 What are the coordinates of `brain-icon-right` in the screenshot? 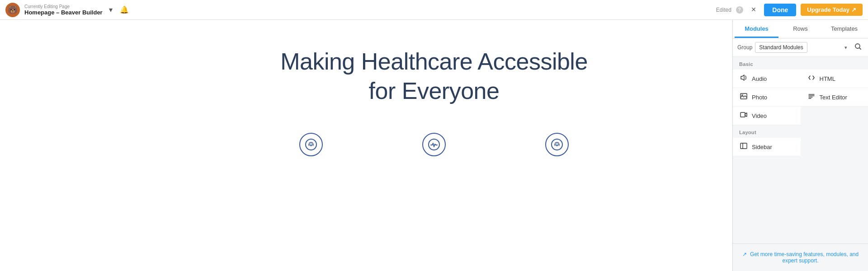 It's located at (557, 145).